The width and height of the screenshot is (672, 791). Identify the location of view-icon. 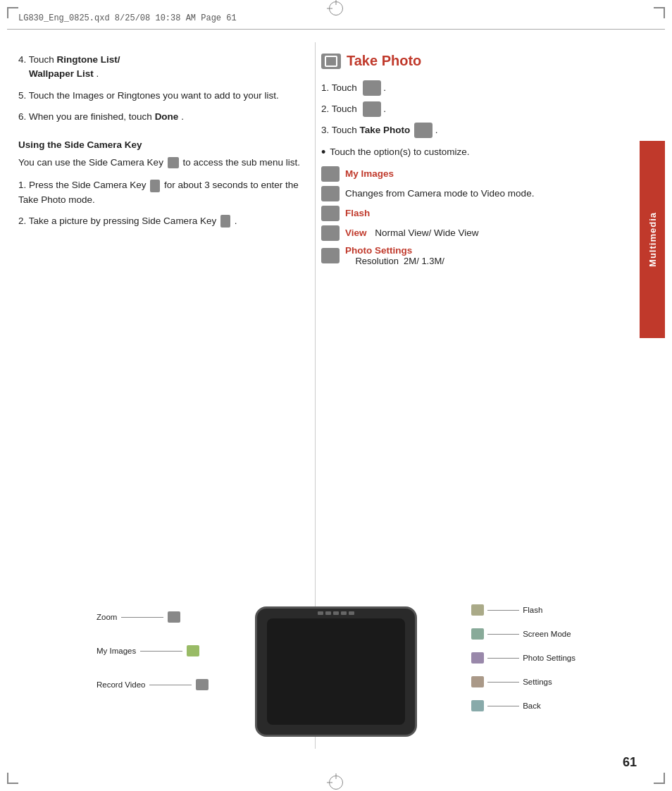
(330, 233).